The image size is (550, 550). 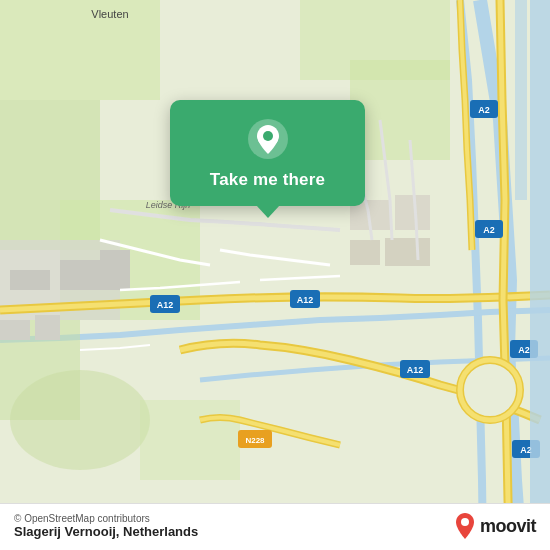 I want to click on bottom-bar: © OpenStreetMap contributors Slagerij Ve…, so click(x=275, y=526).